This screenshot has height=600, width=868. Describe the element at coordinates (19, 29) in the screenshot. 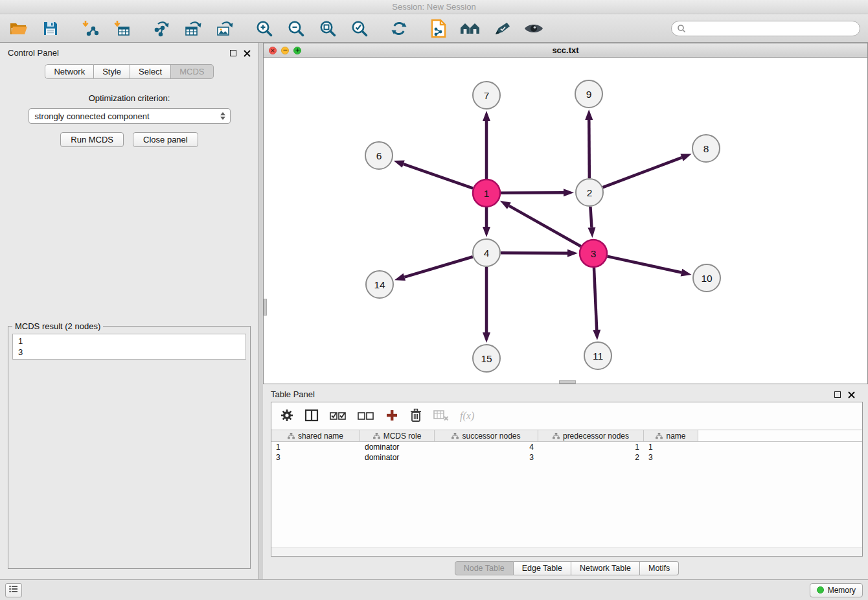

I see `open-file-icon` at that location.